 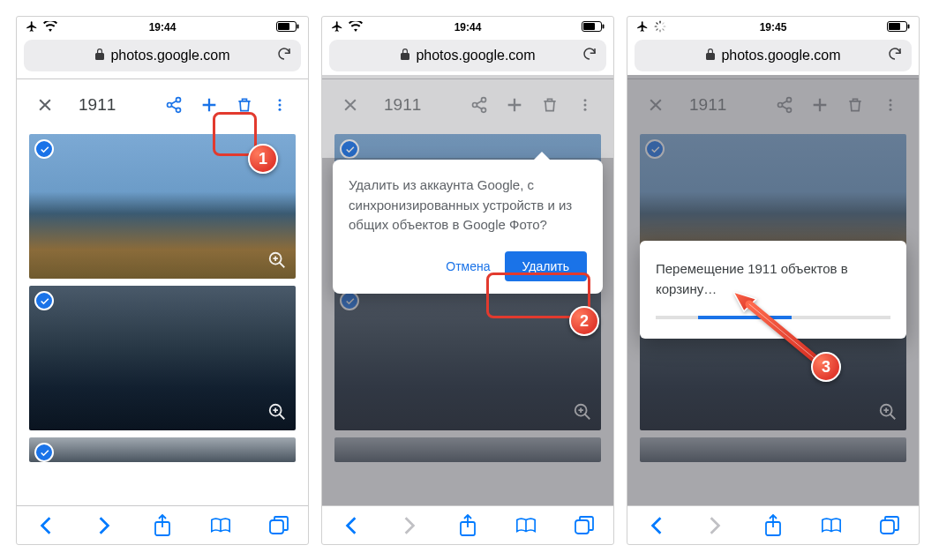 What do you see at coordinates (584, 321) in the screenshot?
I see `step-badge-2: 2` at bounding box center [584, 321].